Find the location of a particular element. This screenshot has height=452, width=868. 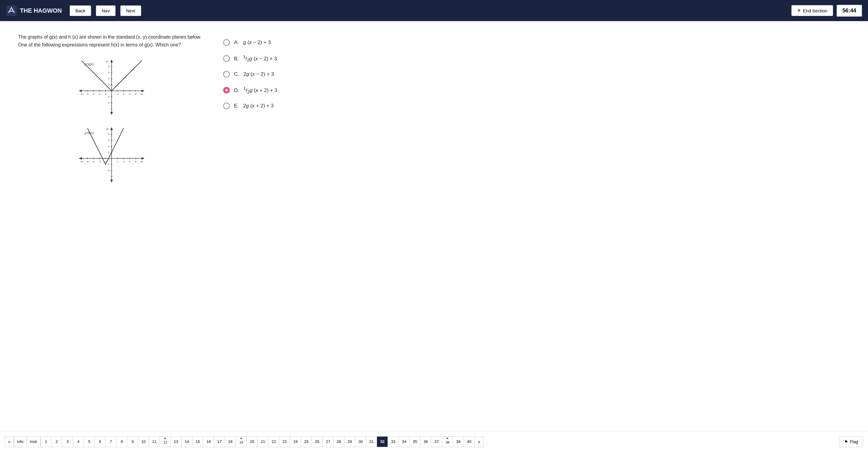

graph-top-svg: -10 -8 -6 -4 -2 2 4 6 8 10 2 4 6 8 10 -2 is located at coordinates (112, 88).